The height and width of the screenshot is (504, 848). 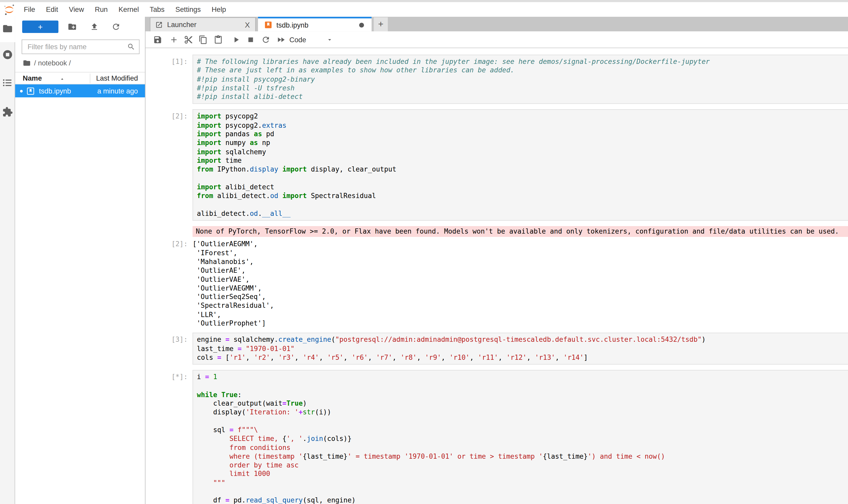 What do you see at coordinates (47, 63) in the screenshot?
I see `breadcrumb: / notebook /` at bounding box center [47, 63].